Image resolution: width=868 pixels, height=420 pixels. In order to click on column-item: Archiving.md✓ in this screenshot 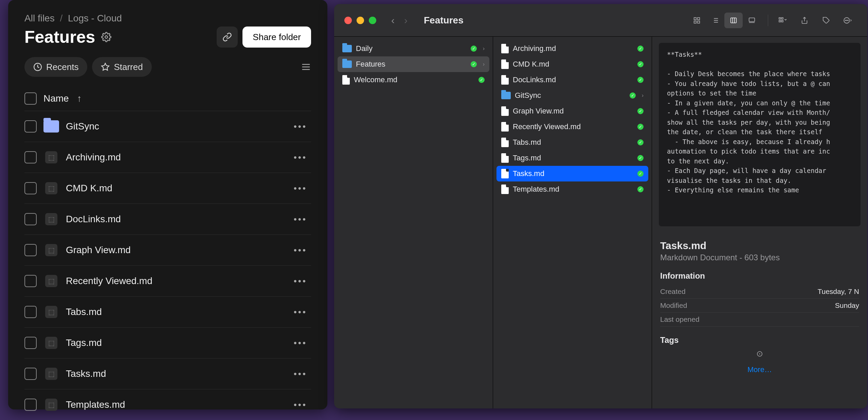, I will do `click(573, 49)`.